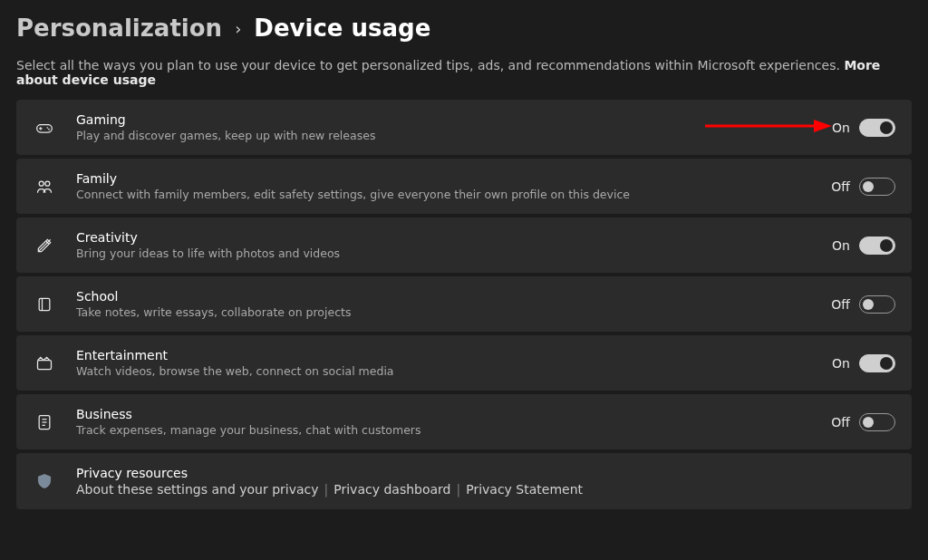  What do you see at coordinates (446, 312) in the screenshot?
I see `school-desc: Take notes, write essays, collaborate on…` at bounding box center [446, 312].